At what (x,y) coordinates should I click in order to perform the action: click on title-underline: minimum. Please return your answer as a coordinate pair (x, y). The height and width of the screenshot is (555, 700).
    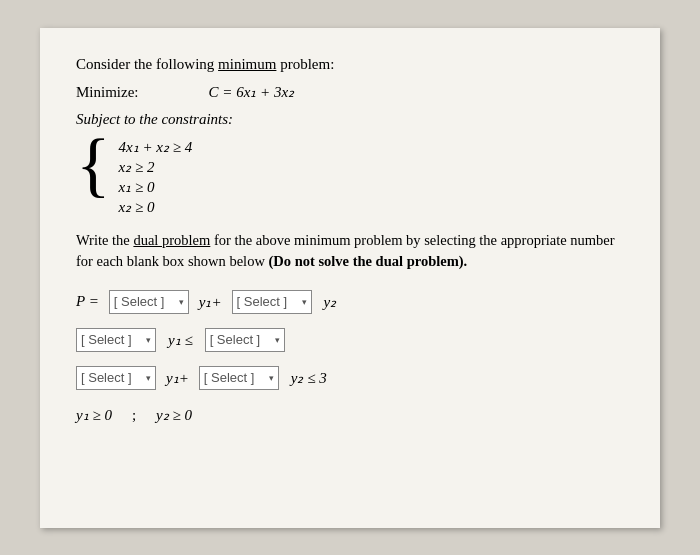
    Looking at the image, I should click on (247, 64).